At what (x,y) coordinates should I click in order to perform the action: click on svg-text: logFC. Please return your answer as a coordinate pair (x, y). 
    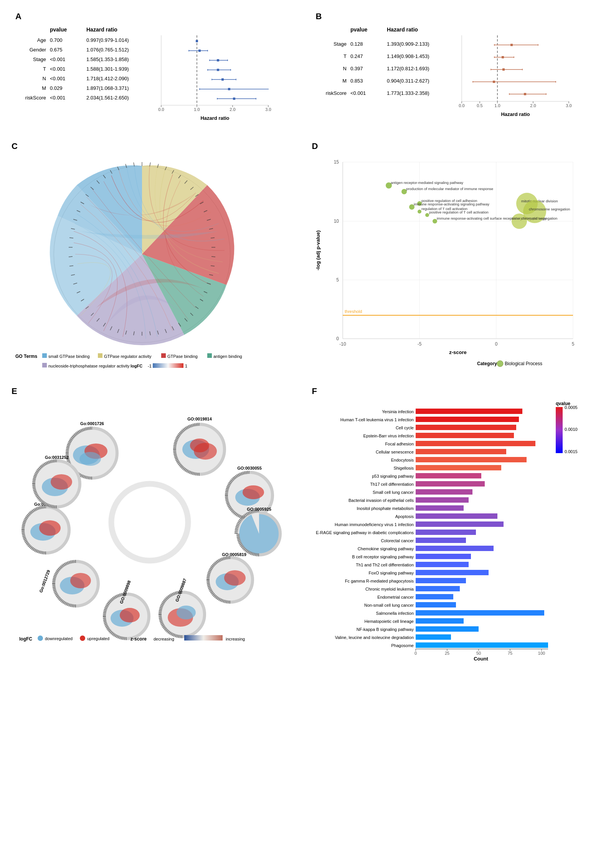
    Looking at the image, I should click on (137, 366).